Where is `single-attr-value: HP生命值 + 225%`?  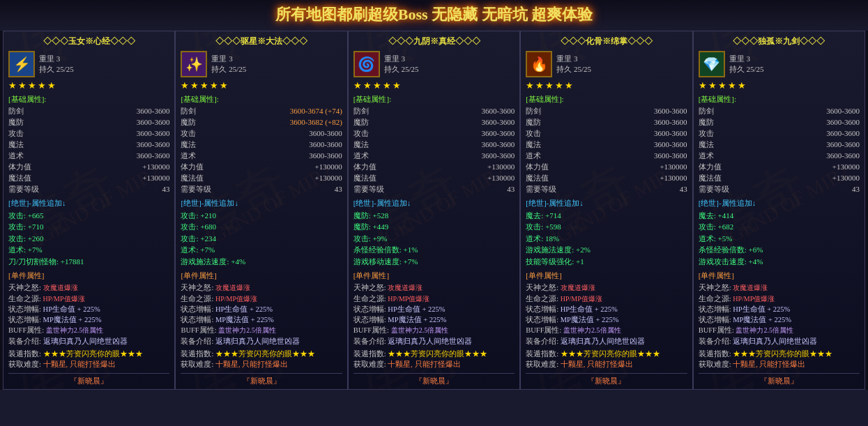
single-attr-value: HP生命值 + 225% is located at coordinates (416, 310).